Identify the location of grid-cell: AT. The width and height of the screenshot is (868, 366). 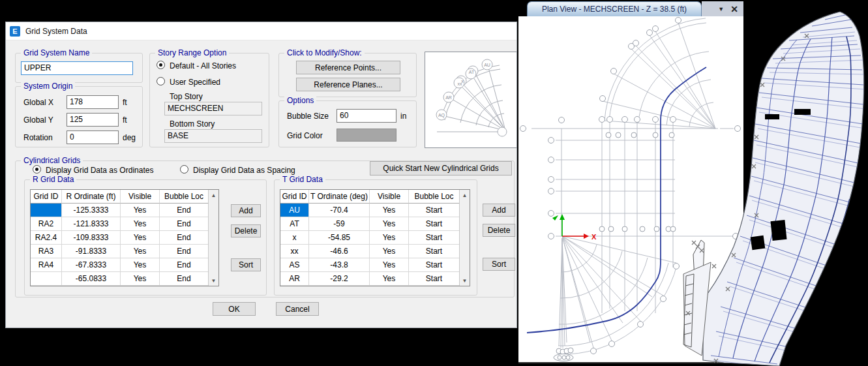
(295, 224).